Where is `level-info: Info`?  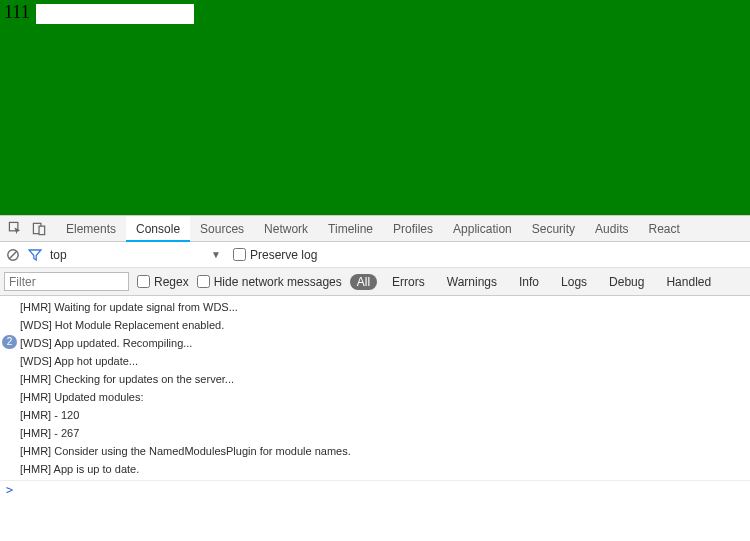
level-info: Info is located at coordinates (529, 282).